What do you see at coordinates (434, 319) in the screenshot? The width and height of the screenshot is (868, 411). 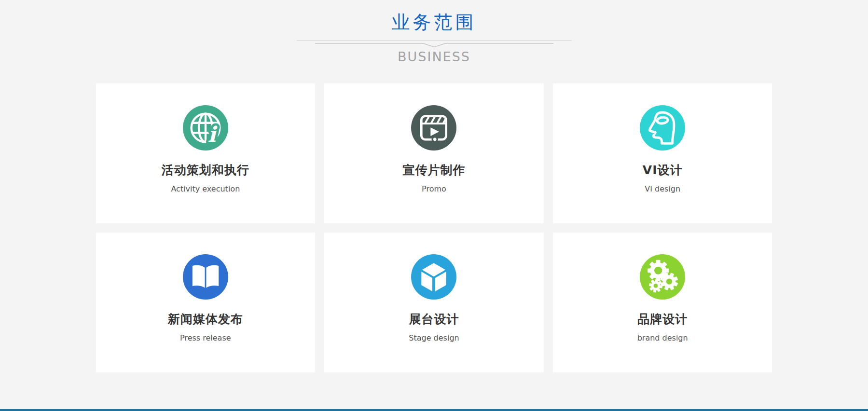 I see `service-title: 展台设计` at bounding box center [434, 319].